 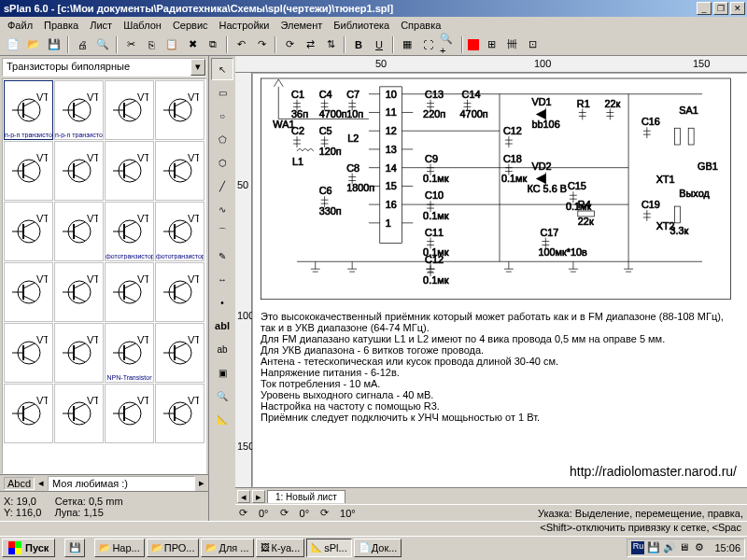 What do you see at coordinates (448, 45) in the screenshot?
I see `zoom-in-icon: 🔍+` at bounding box center [448, 45].